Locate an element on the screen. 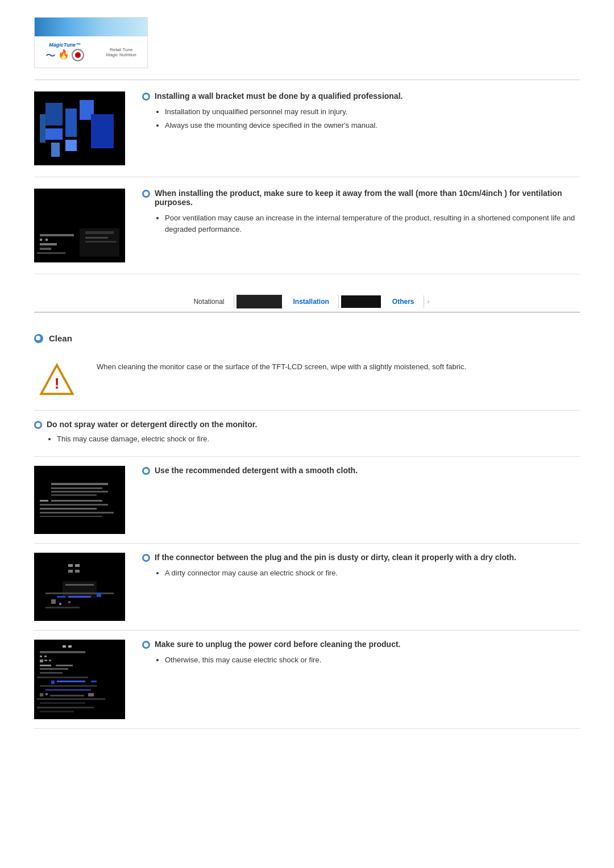 This screenshot has width=614, height=868. nav-notational: Notational is located at coordinates (209, 302).